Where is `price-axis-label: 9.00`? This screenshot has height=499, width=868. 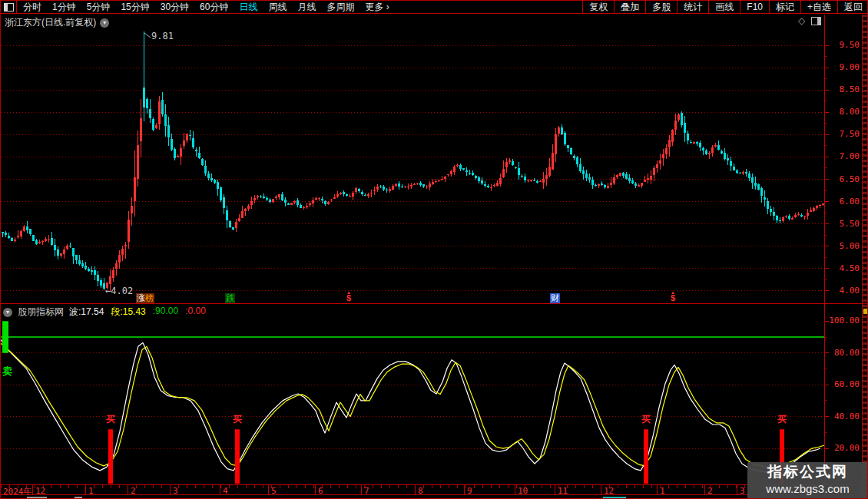 price-axis-label: 9.00 is located at coordinates (843, 68).